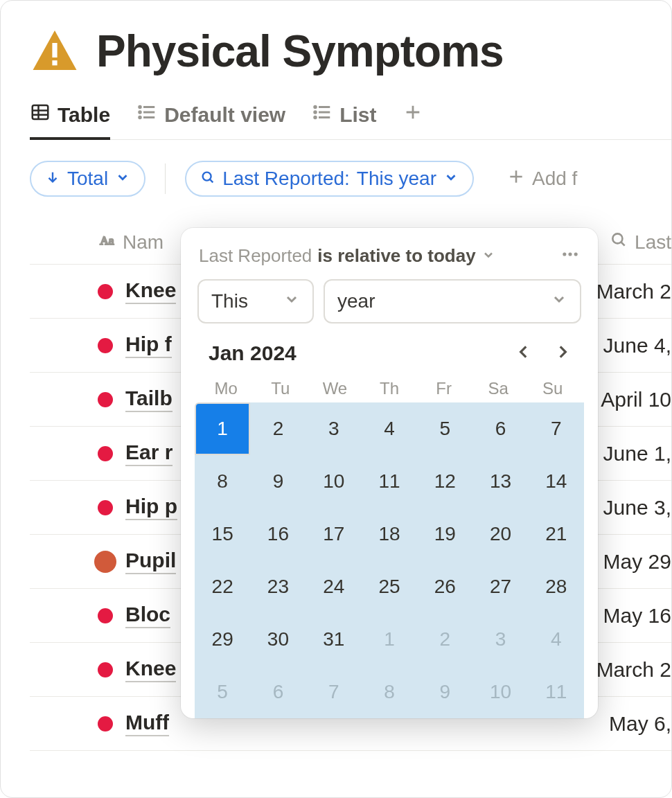  What do you see at coordinates (222, 587) in the screenshot?
I see `calendar-day: 22` at bounding box center [222, 587].